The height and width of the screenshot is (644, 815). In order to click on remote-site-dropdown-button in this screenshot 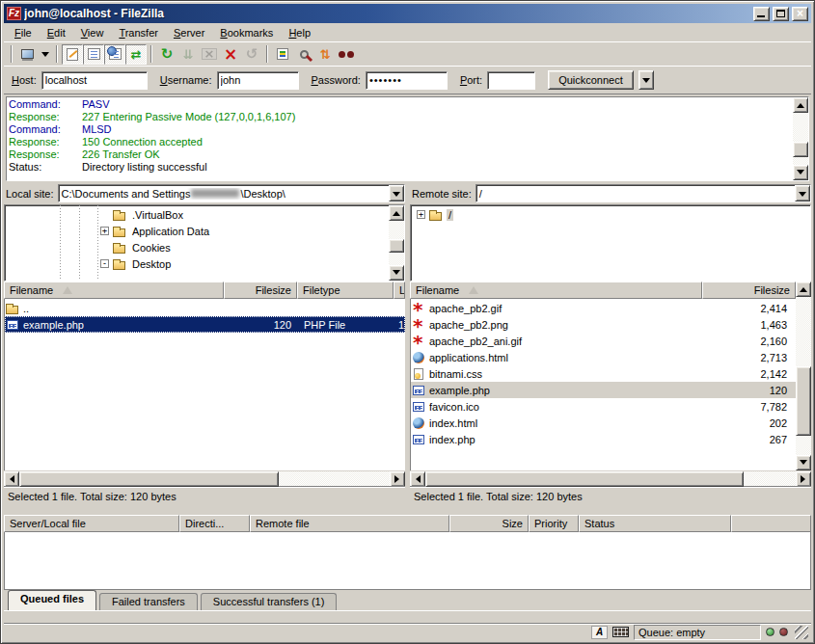, I will do `click(802, 193)`.